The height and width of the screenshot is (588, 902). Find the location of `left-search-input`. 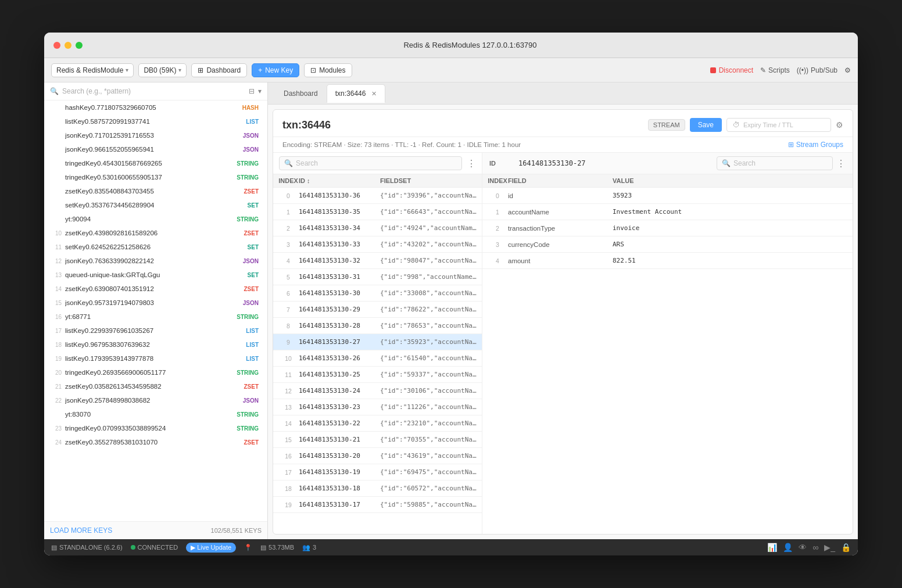

left-search-input is located at coordinates (377, 163).